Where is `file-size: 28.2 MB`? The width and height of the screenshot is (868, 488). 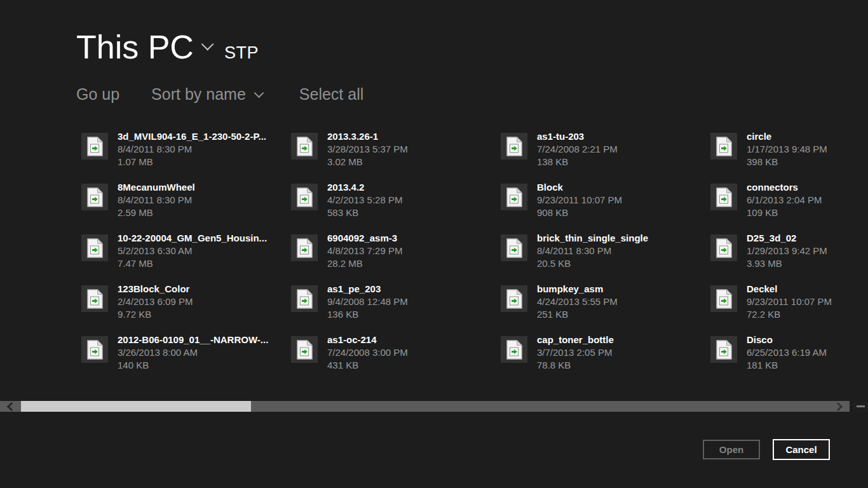
file-size: 28.2 MB is located at coordinates (365, 264).